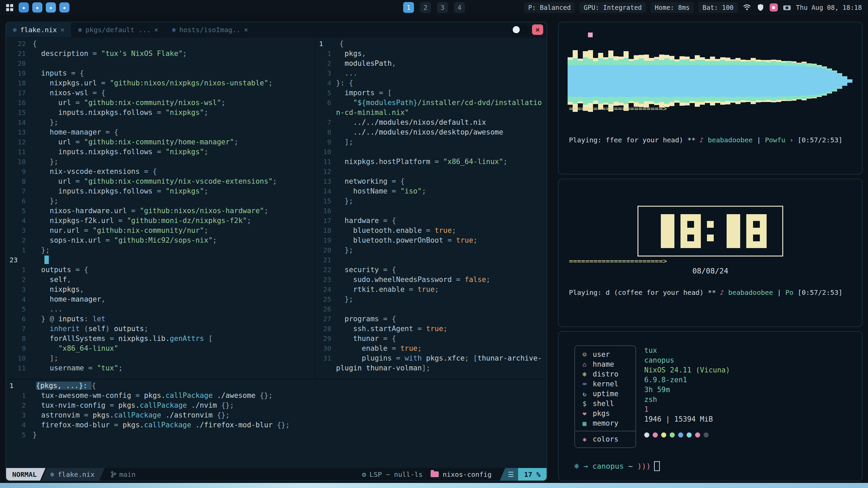 Image resolution: width=868 pixels, height=488 pixels. What do you see at coordinates (35, 44) in the screenshot?
I see `code-text: {` at bounding box center [35, 44].